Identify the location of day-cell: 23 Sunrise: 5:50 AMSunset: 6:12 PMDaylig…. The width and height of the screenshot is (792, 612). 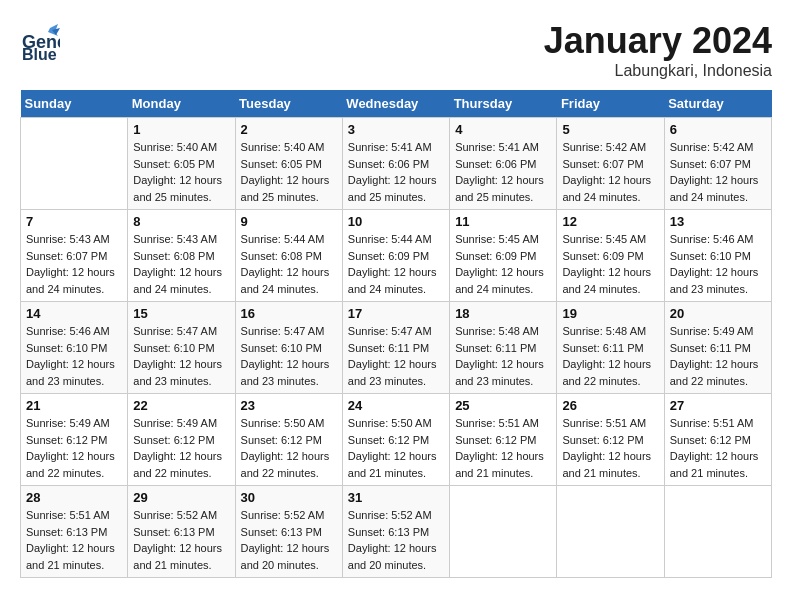
(288, 440).